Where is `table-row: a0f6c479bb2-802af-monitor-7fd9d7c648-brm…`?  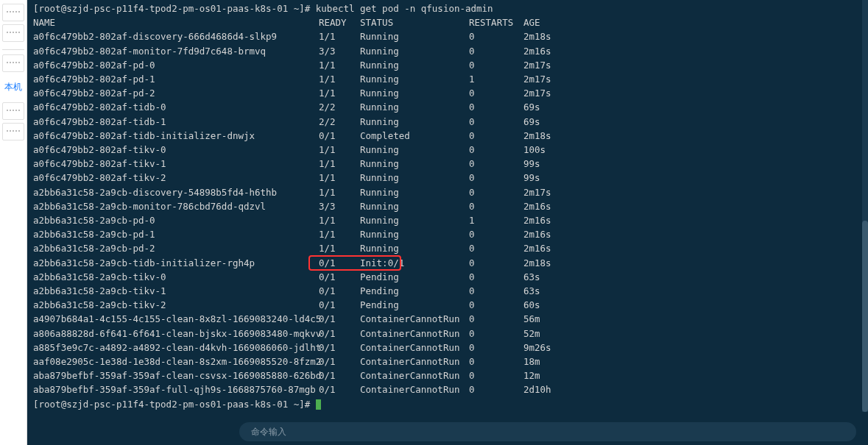 table-row: a0f6c479bb2-802af-monitor-7fd9d7c648-brm… is located at coordinates (448, 51).